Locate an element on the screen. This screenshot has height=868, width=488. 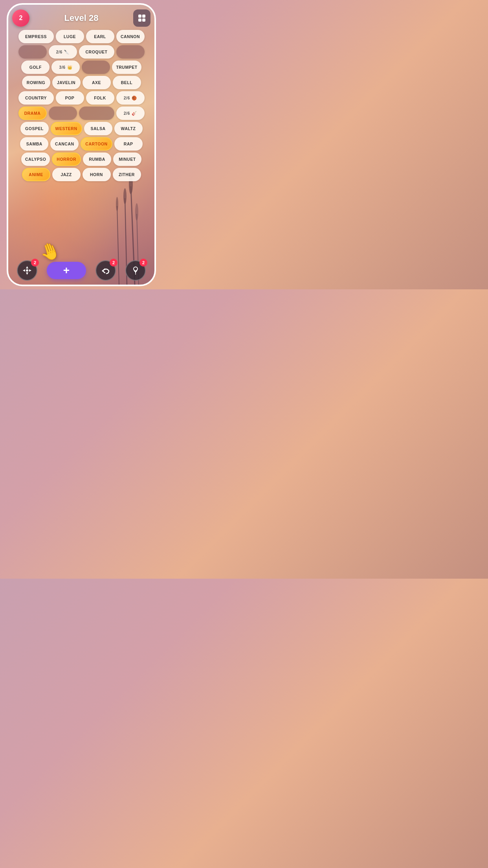
word-row-2: GOLF 3/6 👑 TRUMPET is located at coordinates (81, 67).